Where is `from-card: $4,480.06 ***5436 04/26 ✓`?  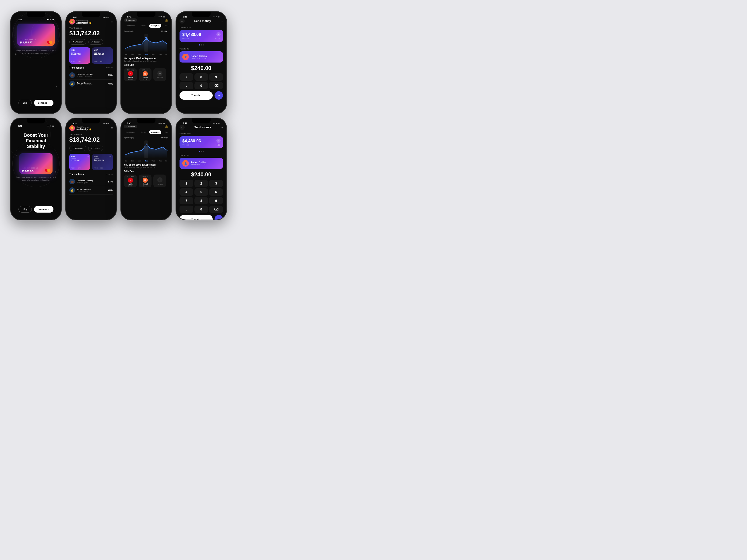 from-card: $4,480.06 ***5436 04/26 ✓ is located at coordinates (201, 36).